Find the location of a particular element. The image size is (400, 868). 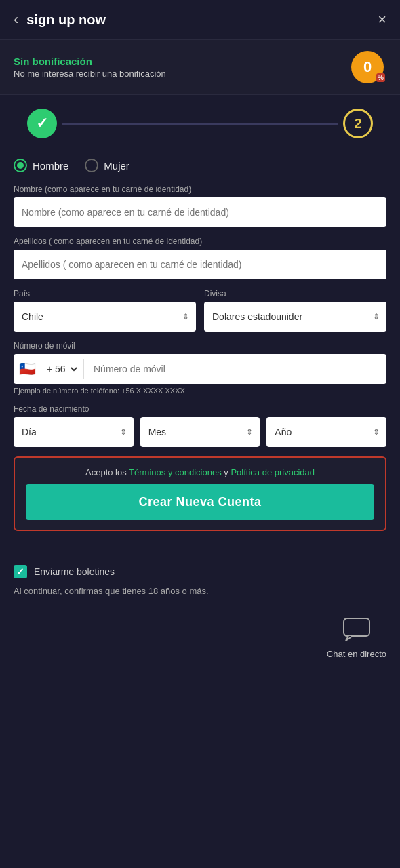

create-account-button: Crear Nueva Cuenta is located at coordinates (200, 502).